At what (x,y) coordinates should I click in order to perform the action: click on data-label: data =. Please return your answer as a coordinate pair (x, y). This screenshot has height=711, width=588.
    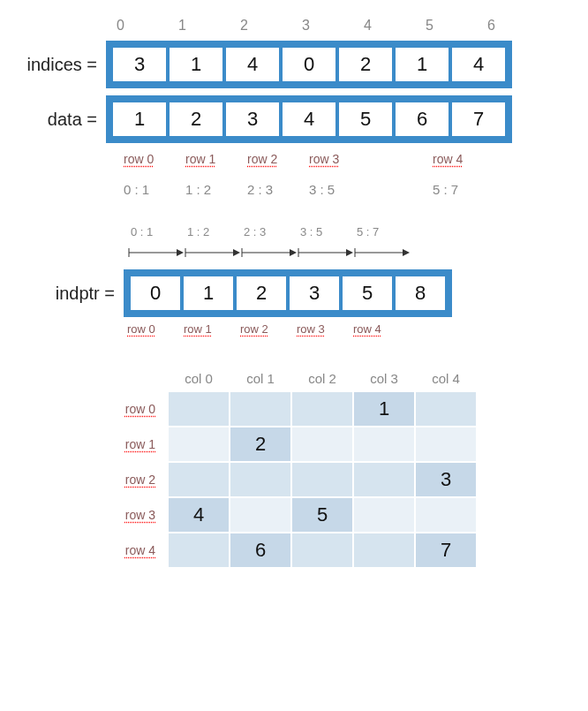
    Looking at the image, I should click on (57, 120).